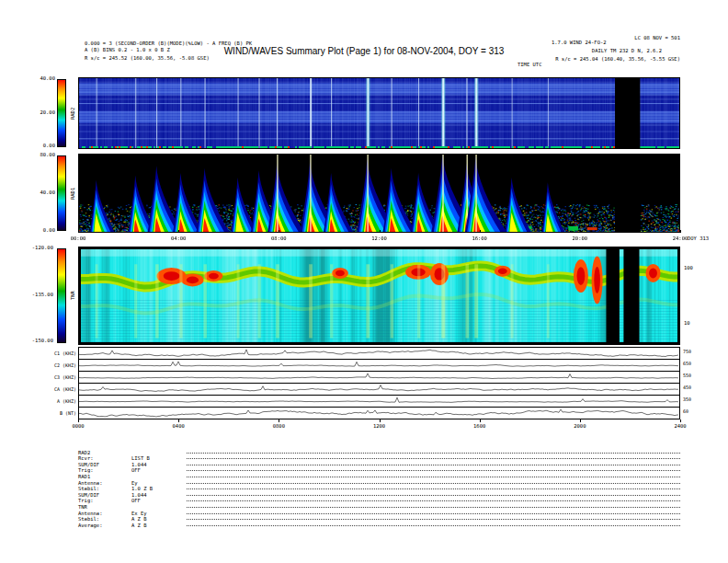  Describe the element at coordinates (159, 458) in the screenshot. I see `legend-row-value: LIST B` at that location.